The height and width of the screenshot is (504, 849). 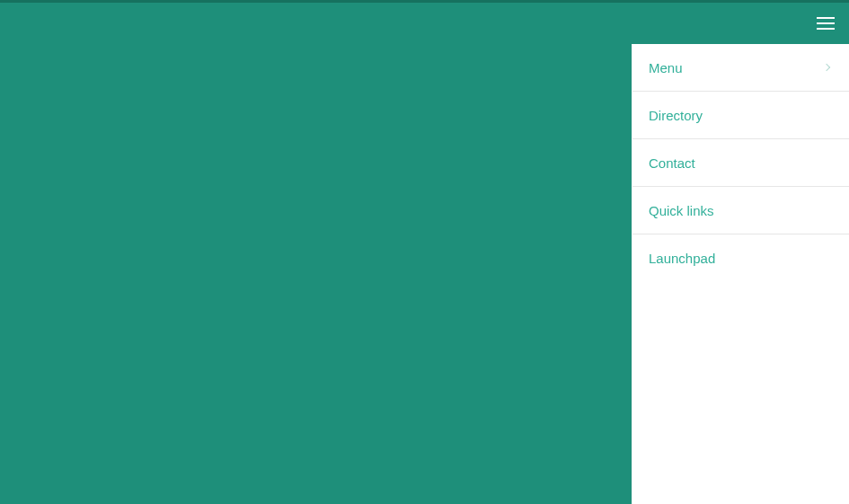 What do you see at coordinates (666, 68) in the screenshot?
I see `menu-item-label: Menu` at bounding box center [666, 68].